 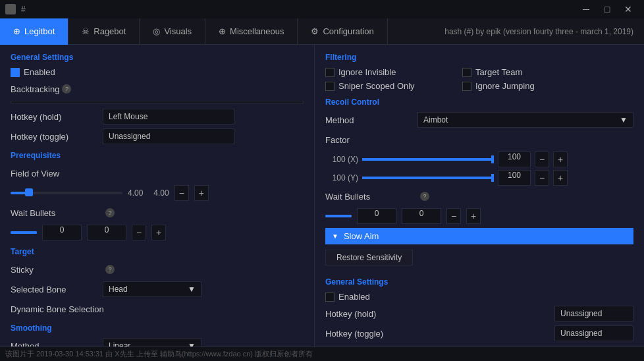 What do you see at coordinates (594, 314) in the screenshot?
I see `right-hotkey-hold-dropdown: Unassigned` at bounding box center [594, 314].